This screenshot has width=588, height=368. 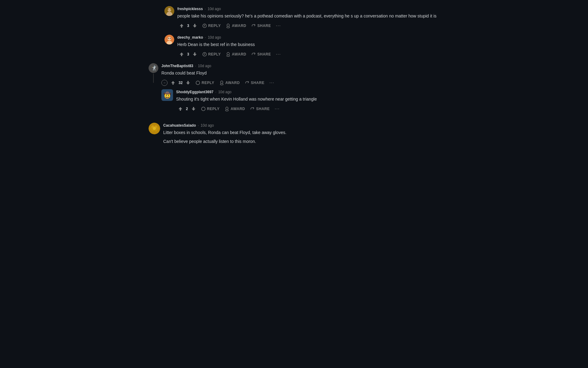 I want to click on comment-3-text: Ronda could beat Floyd, so click(x=300, y=73).